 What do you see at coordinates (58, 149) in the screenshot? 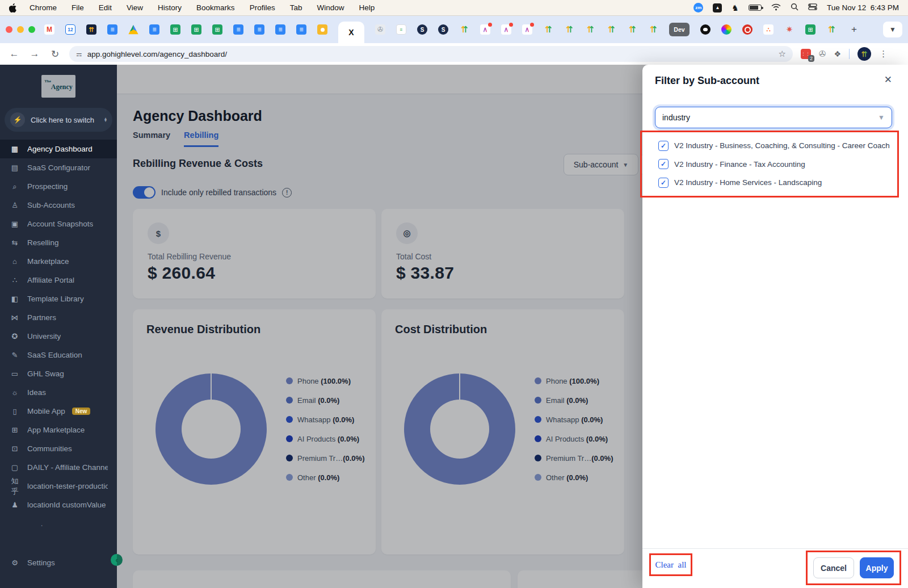
I see `sidebar-item: ▦ Agency Dashboard` at bounding box center [58, 149].